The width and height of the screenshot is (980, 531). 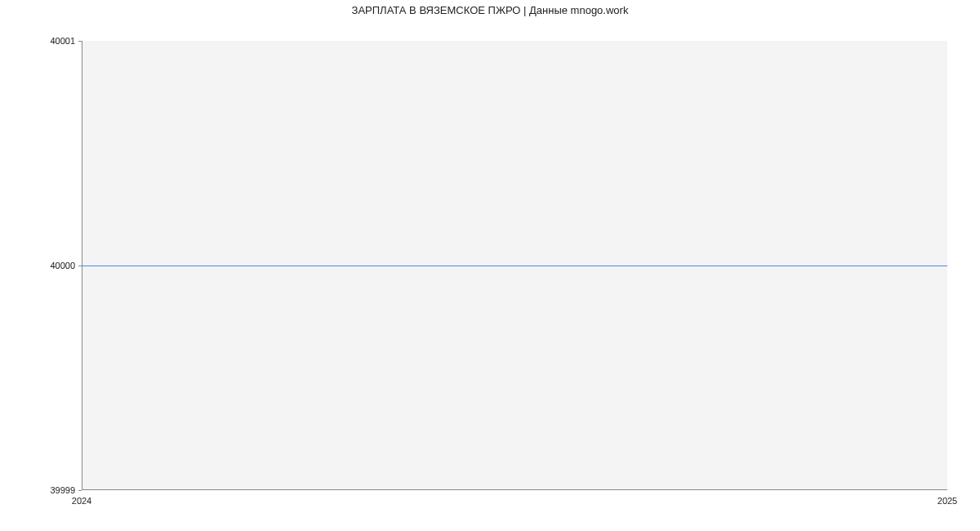 I want to click on y-tick-label: 40000, so click(x=51, y=266).